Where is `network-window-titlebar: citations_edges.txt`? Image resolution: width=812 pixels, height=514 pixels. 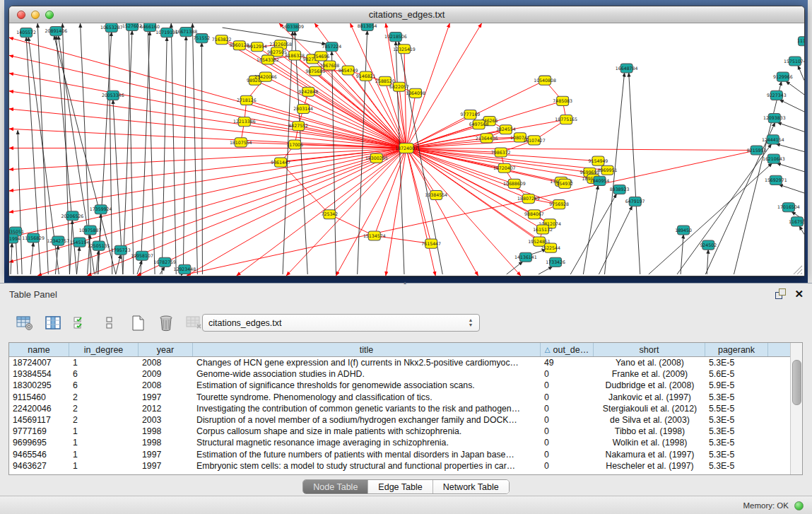
network-window-titlebar: citations_edges.txt is located at coordinates (407, 15).